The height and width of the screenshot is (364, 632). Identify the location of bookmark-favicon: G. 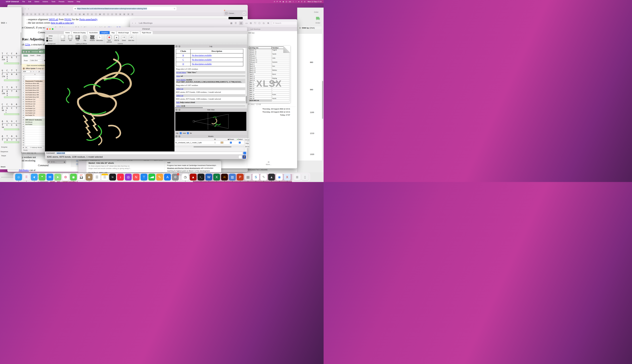
(116, 14).